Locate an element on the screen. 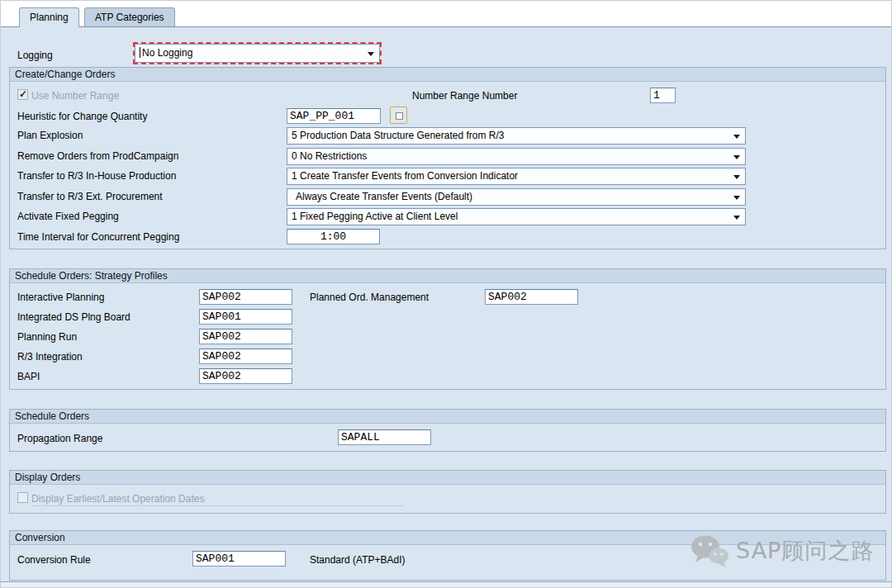 The width and height of the screenshot is (892, 588). activate-pegging-value: 1 Fixed Pegging Active at Client Level is located at coordinates (375, 216).